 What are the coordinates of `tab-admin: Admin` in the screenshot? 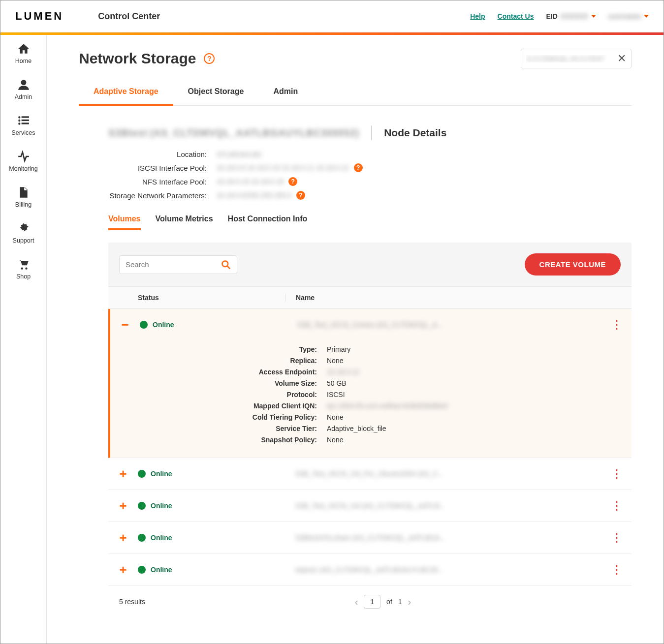 It's located at (285, 92).